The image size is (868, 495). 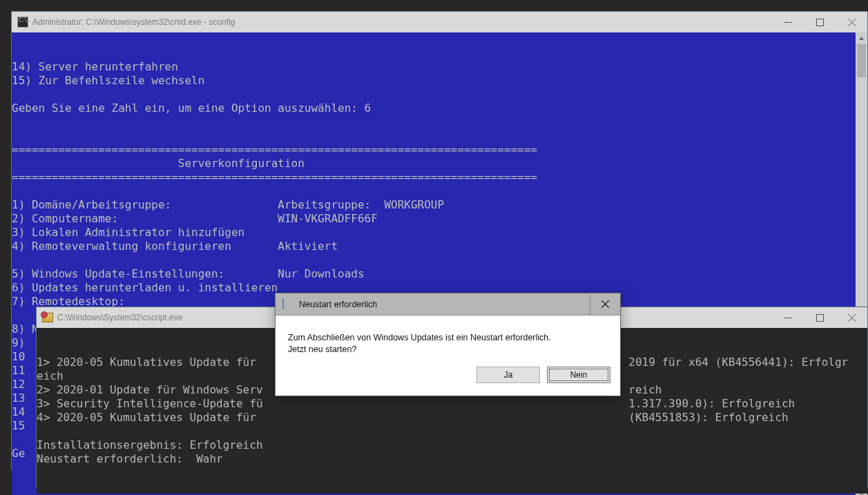 I want to click on cscript-maximize-button, so click(x=820, y=318).